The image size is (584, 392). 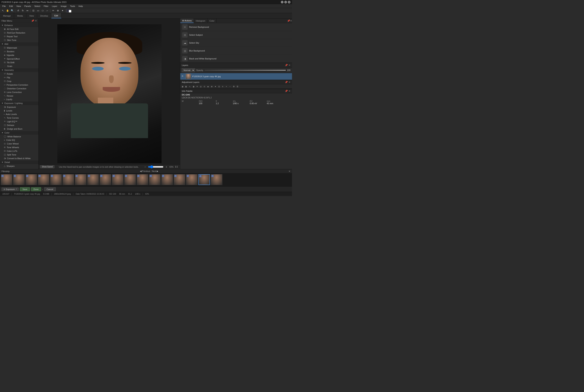 I want to click on cancel-button: Cancel, so click(x=50, y=189).